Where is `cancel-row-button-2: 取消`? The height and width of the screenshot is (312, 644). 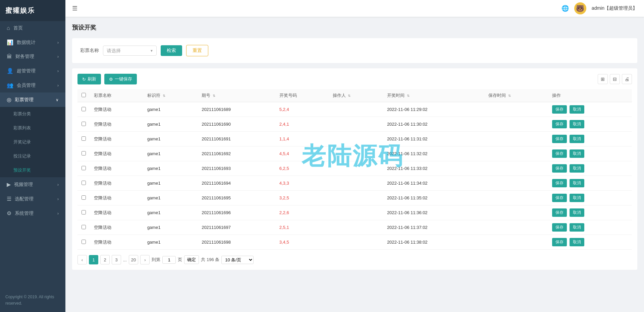 cancel-row-button-2: 取消 is located at coordinates (577, 139).